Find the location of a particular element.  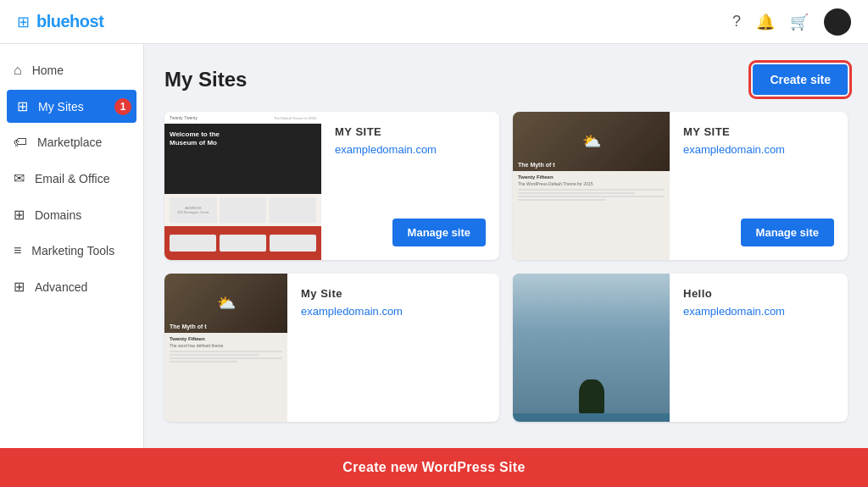

banner-text: Create new WordPress Site is located at coordinates (434, 468).